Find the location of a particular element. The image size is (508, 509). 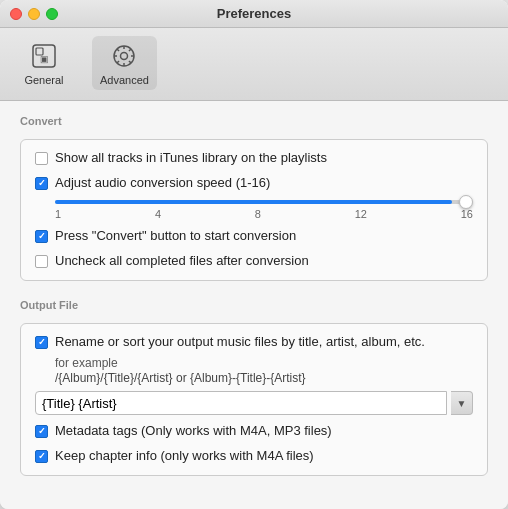

uncheck-completed-row: Uncheck all completed files after conver… is located at coordinates (254, 262).